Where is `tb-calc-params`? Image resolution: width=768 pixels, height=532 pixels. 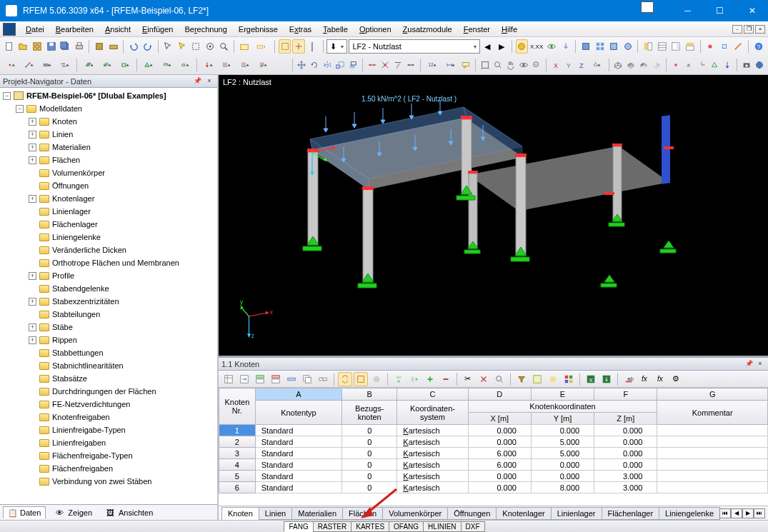
tb-calc-params is located at coordinates (628, 46).